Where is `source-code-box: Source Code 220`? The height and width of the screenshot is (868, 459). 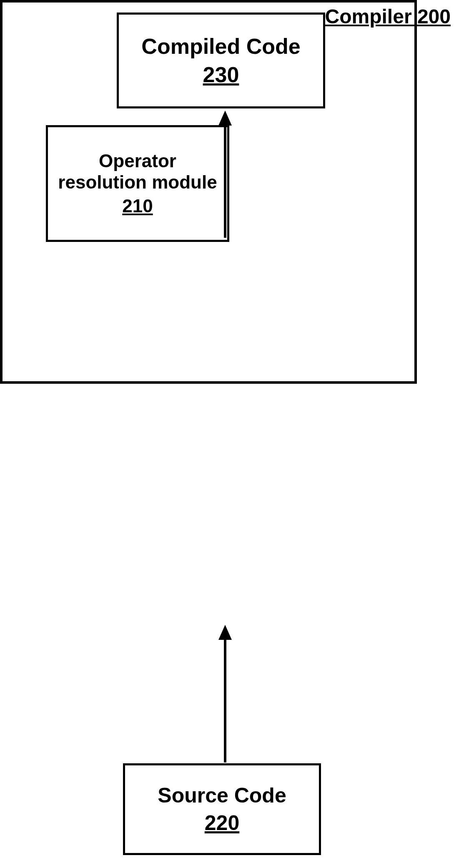
source-code-box: Source Code 220 is located at coordinates (222, 809).